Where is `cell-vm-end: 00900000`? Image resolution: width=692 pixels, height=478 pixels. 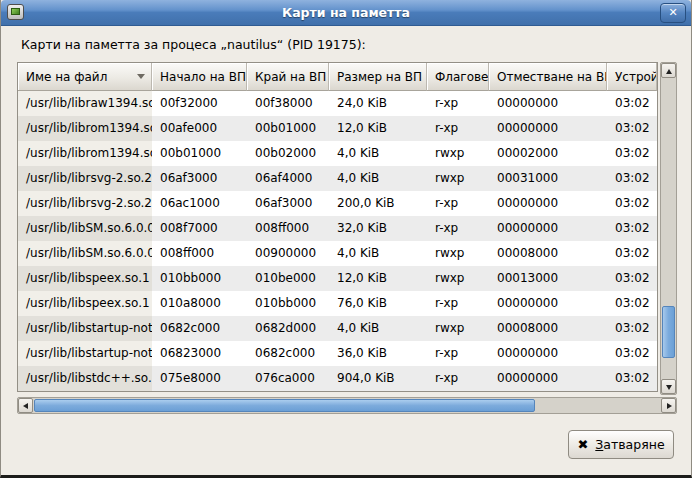
cell-vm-end: 00900000 is located at coordinates (288, 254).